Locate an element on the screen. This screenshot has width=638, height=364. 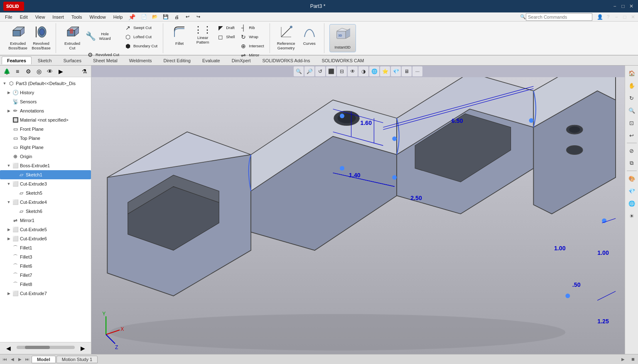
tree-item-cut-extrude7: ▶ ⬜ Cut-Extrude7 is located at coordinates (46, 293).